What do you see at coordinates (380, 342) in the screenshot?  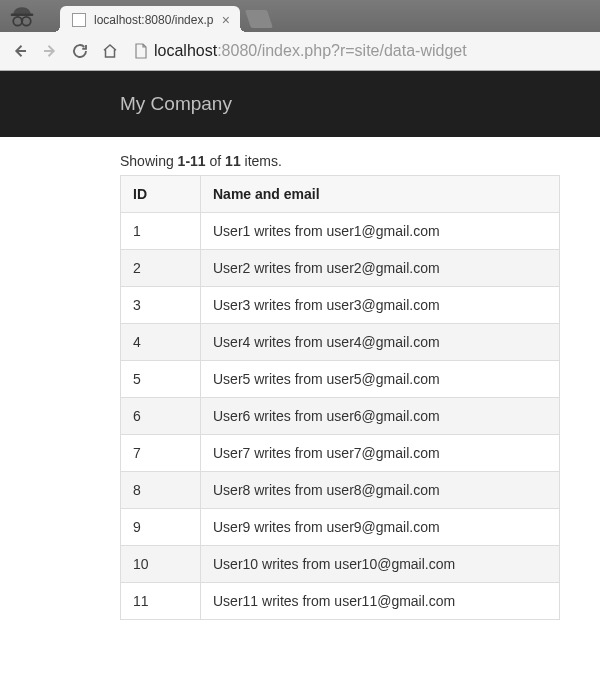 I see `cell-name-email: User4 writes from user4@gmail.com` at bounding box center [380, 342].